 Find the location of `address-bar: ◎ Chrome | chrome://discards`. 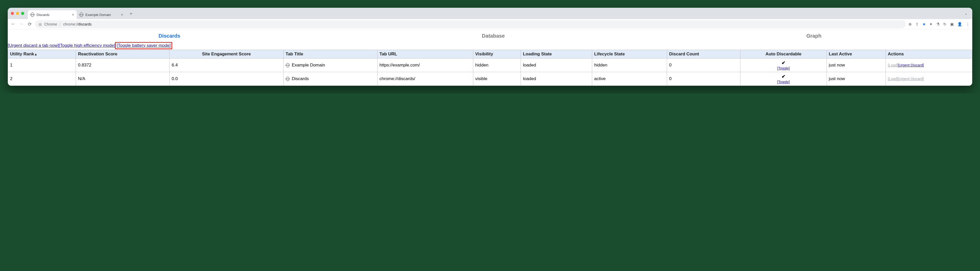

address-bar: ◎ Chrome | chrome://discards is located at coordinates (470, 24).